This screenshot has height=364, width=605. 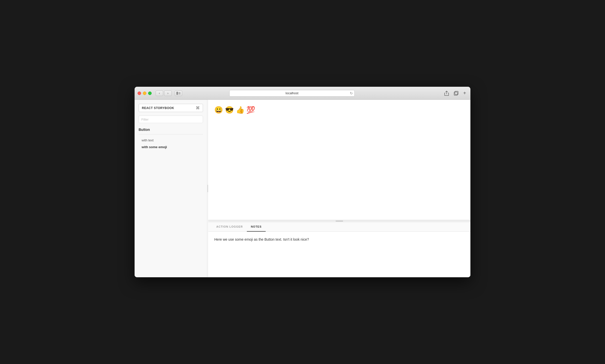 I want to click on bottom-panel: ACTION LOGGER NOTES Here we use some emo…, so click(x=339, y=250).